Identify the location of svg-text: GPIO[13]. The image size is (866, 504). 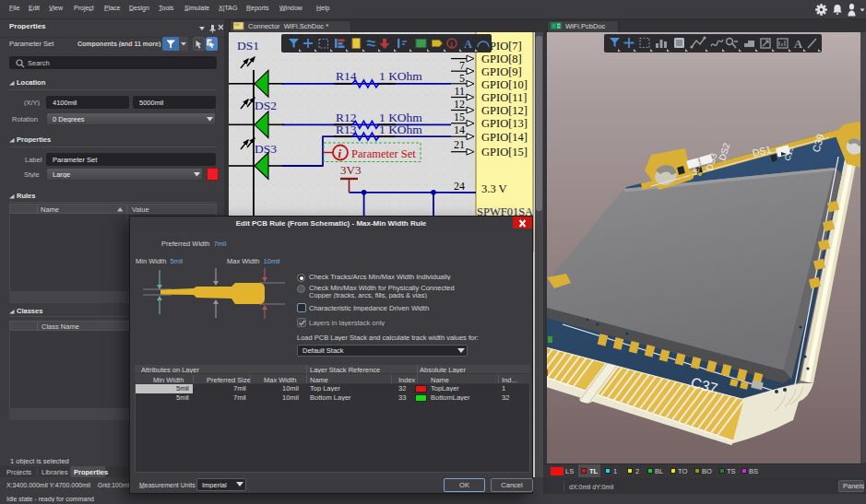
(504, 123).